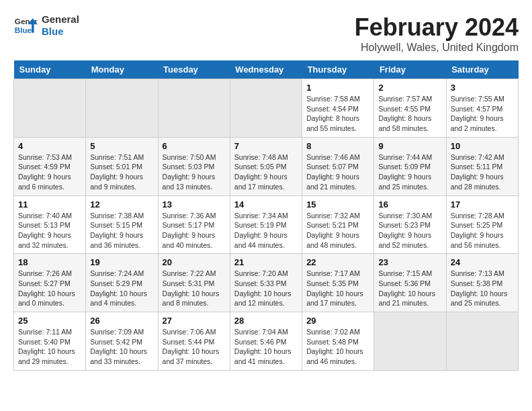  Describe the element at coordinates (482, 224) in the screenshot. I see `calendar-cell: 17Sunrise: 7:28 AM Sunset: 5:25 PM Dayli…` at that location.